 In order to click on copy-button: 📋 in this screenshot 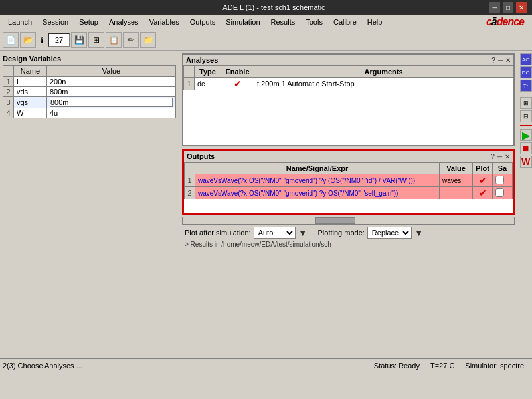, I will do `click(114, 40)`.